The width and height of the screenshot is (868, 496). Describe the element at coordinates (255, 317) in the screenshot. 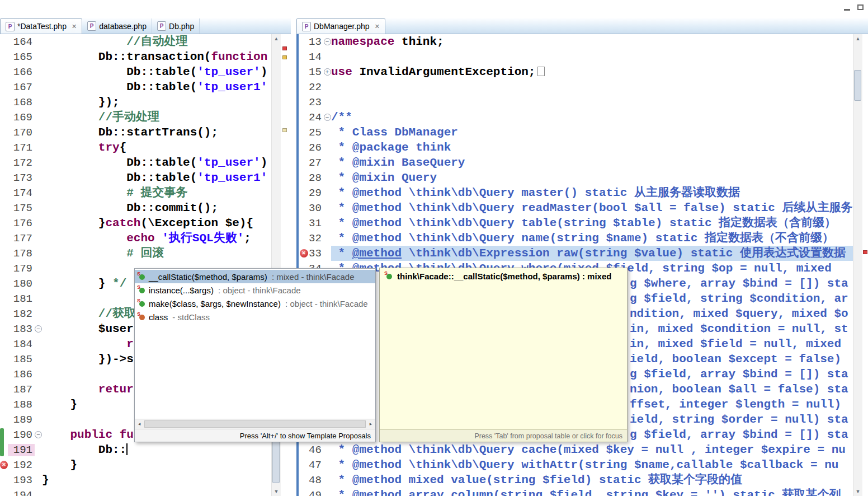

I see `completion-item: Sclass - stdClass` at that location.